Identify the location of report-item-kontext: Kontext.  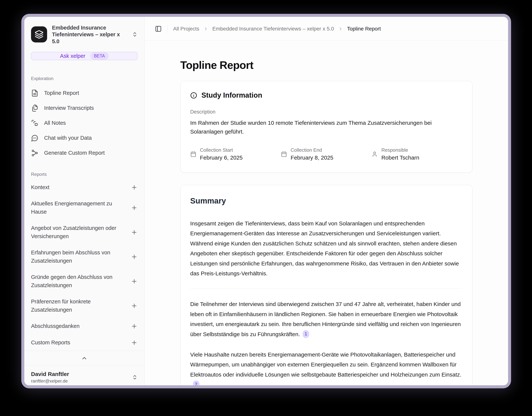
(84, 187).